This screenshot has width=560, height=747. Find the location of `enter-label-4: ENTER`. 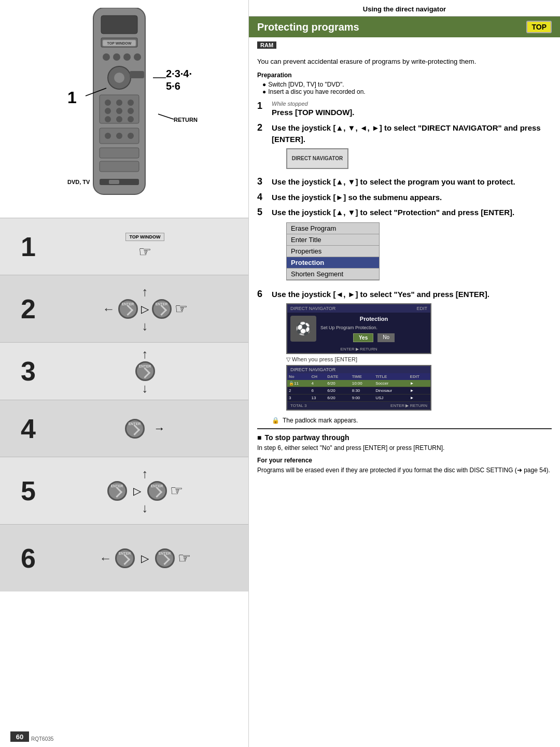

enter-label-4: ENTER is located at coordinates (135, 424).